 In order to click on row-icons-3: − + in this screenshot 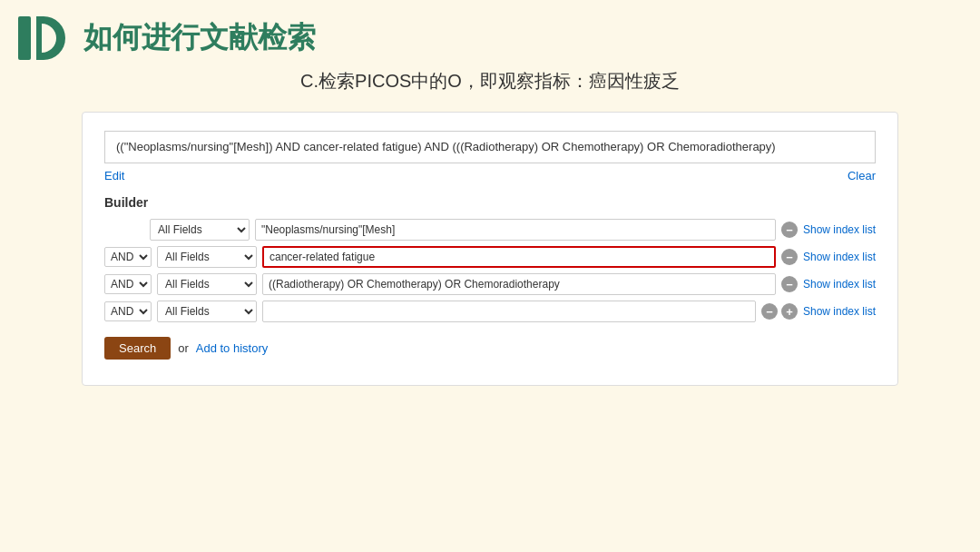, I will do `click(779, 311)`.